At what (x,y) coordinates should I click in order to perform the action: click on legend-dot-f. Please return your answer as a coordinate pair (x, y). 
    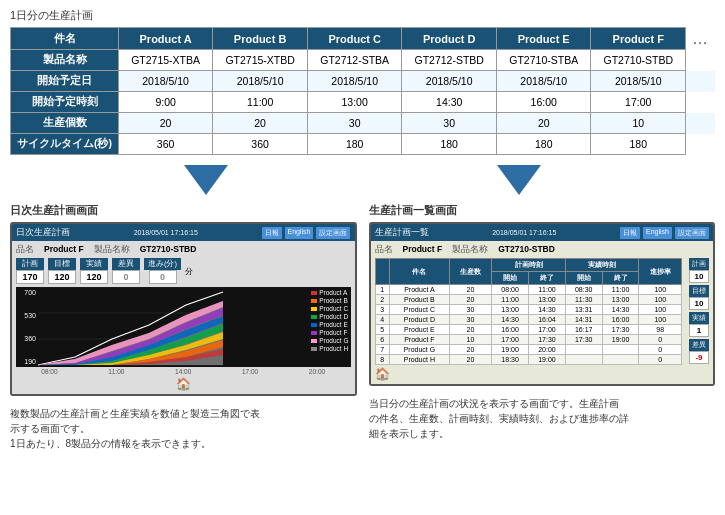
    Looking at the image, I should click on (314, 333).